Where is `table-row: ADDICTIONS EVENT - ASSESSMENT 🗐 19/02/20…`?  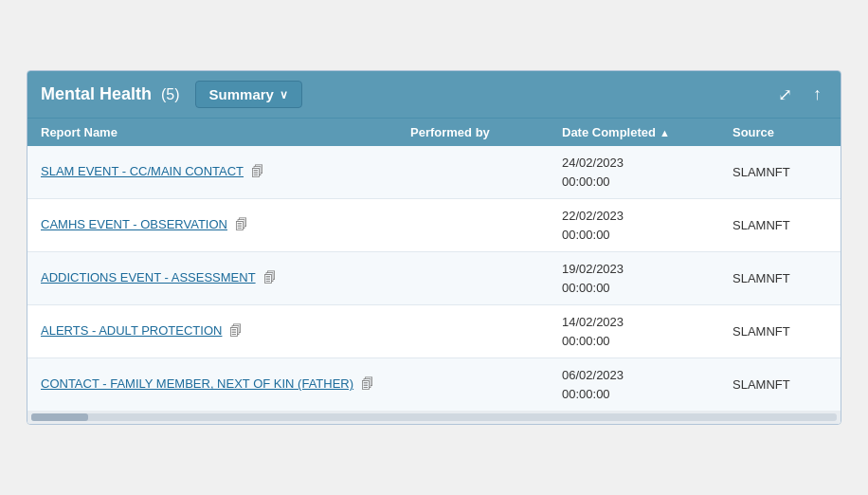
table-row: ADDICTIONS EVENT - ASSESSMENT 🗐 19/02/20… is located at coordinates (434, 279).